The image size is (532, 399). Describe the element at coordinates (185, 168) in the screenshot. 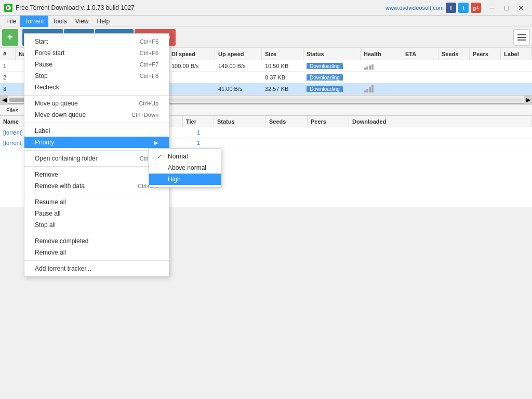

I see `priority-submenu: ✓ Normal Above normal High` at that location.